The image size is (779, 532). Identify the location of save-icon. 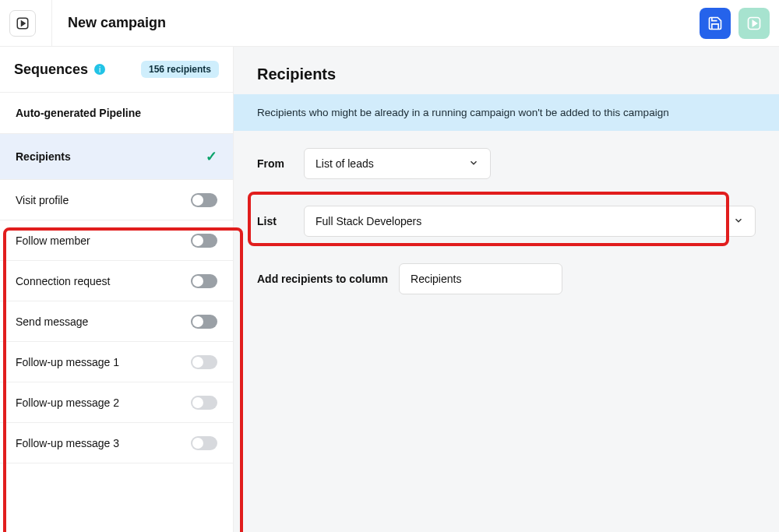
(715, 23).